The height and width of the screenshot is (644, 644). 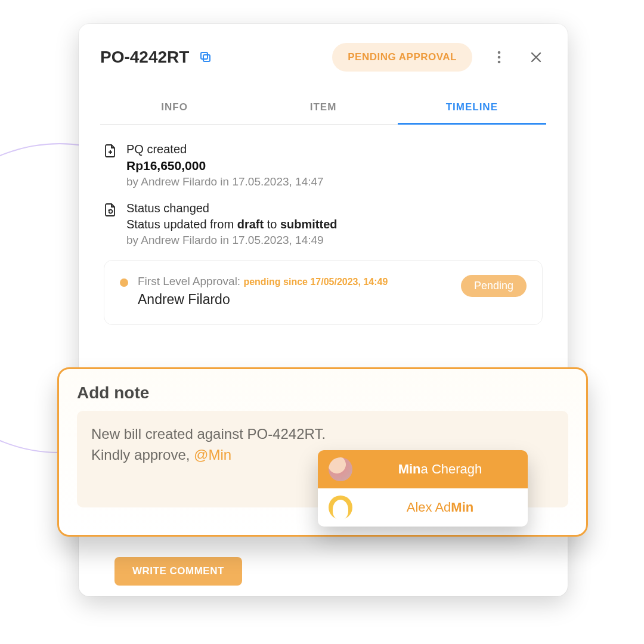 What do you see at coordinates (111, 151) in the screenshot?
I see `file-plus-icon` at bounding box center [111, 151].